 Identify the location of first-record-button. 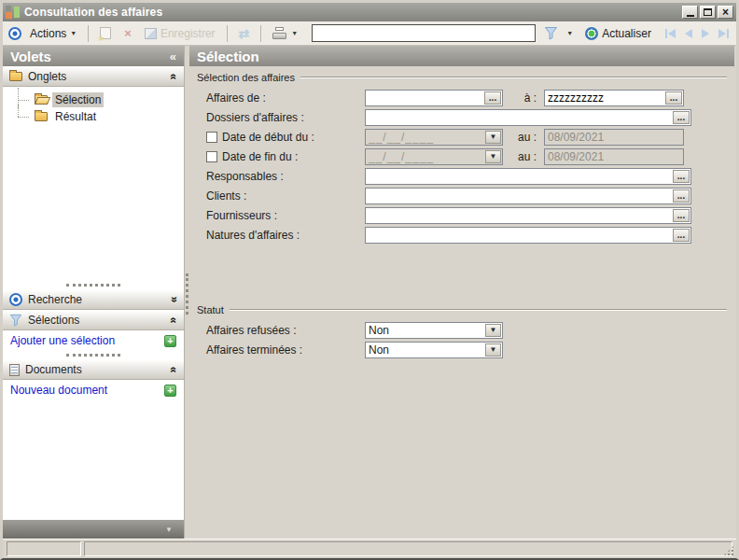
(670, 34).